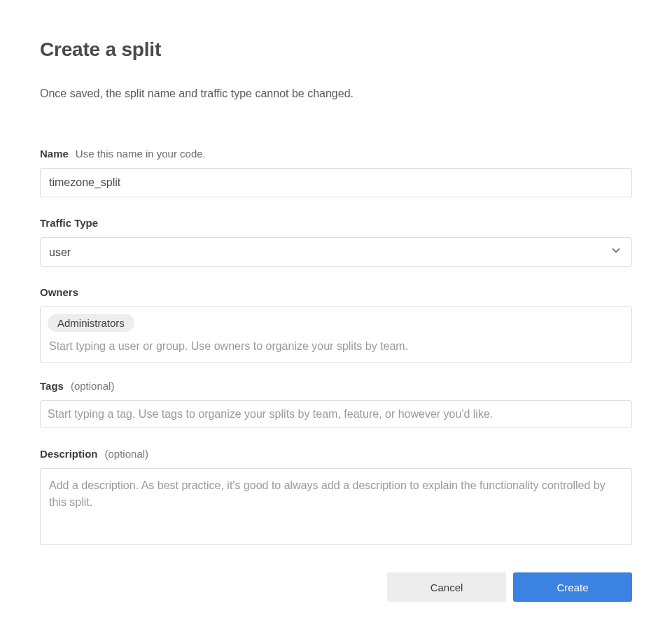 Image resolution: width=672 pixels, height=641 pixels. What do you see at coordinates (336, 498) in the screenshot?
I see `description-field-group: Description (optional)` at bounding box center [336, 498].